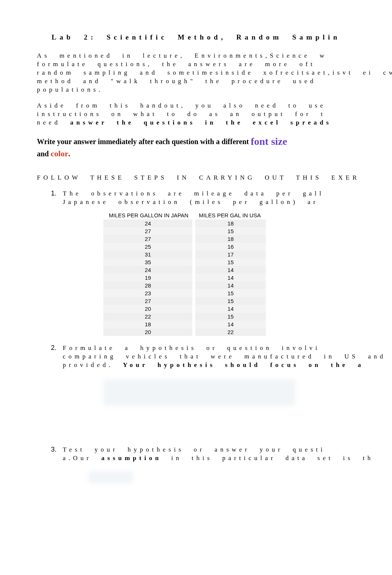  Describe the element at coordinates (54, 449) in the screenshot. I see `step-number: 3.` at that location.